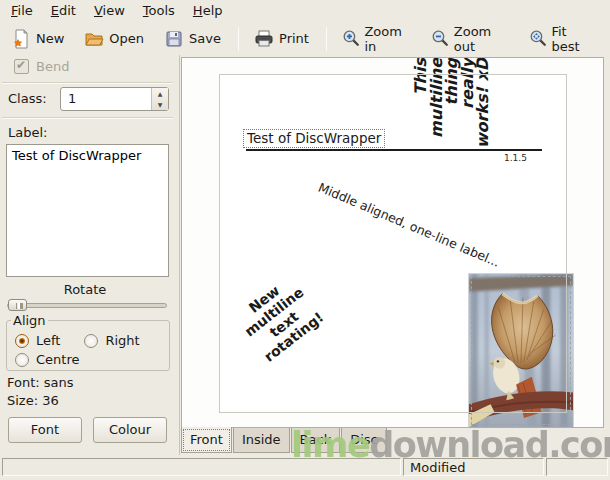 Image resolution: width=610 pixels, height=480 pixels. Describe the element at coordinates (538, 39) in the screenshot. I see `fit-best-icon` at that location.